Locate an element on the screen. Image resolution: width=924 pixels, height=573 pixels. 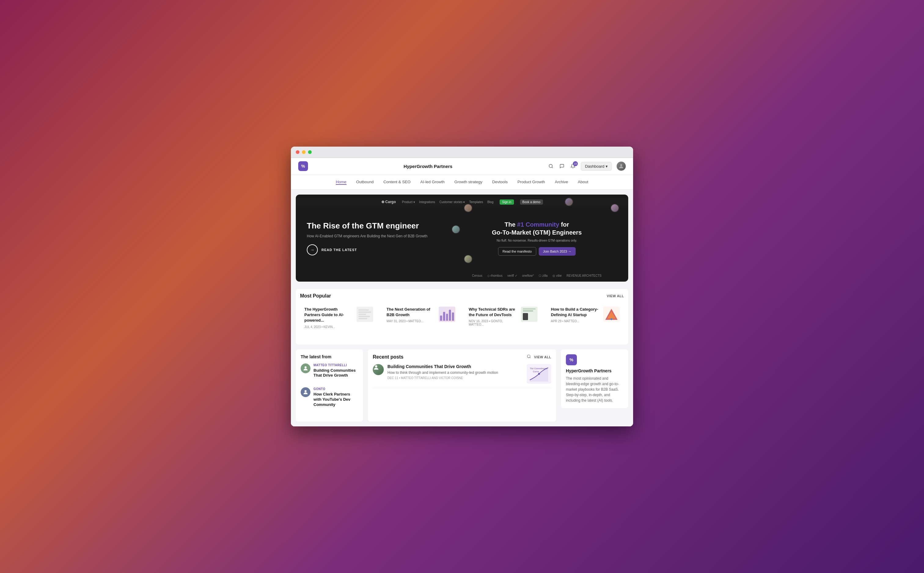
main-nav: Home Outbound Content & SEO AI-led Growt… is located at coordinates (462, 183).